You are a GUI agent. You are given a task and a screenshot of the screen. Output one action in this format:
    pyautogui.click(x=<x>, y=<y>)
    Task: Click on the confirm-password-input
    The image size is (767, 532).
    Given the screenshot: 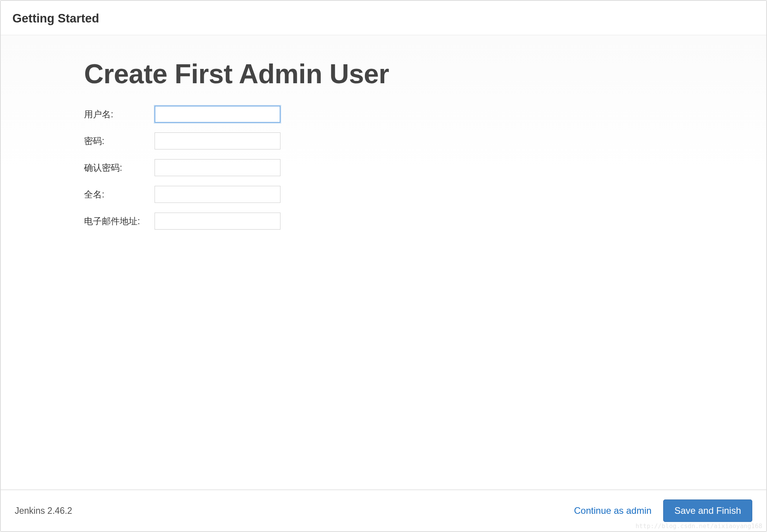 What is the action you would take?
    pyautogui.click(x=218, y=168)
    